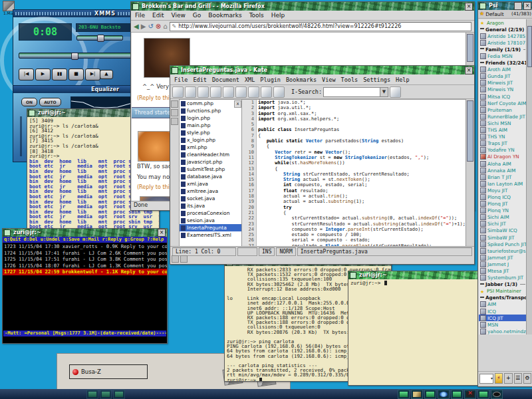 The image size is (532, 399). Describe the element at coordinates (93, 74) in the screenshot. I see `next-track-button: ▶|` at that location.